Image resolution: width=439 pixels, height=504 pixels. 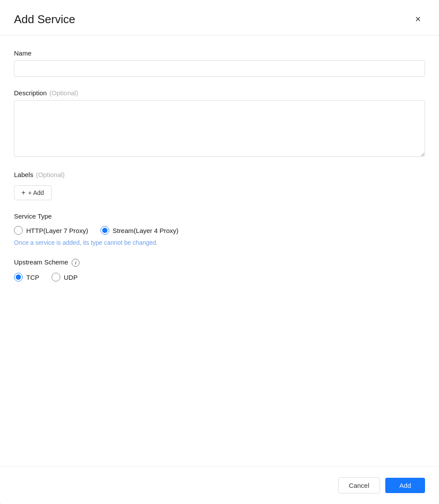 What do you see at coordinates (33, 193) in the screenshot?
I see `add-label-button: + + Add` at bounding box center [33, 193].